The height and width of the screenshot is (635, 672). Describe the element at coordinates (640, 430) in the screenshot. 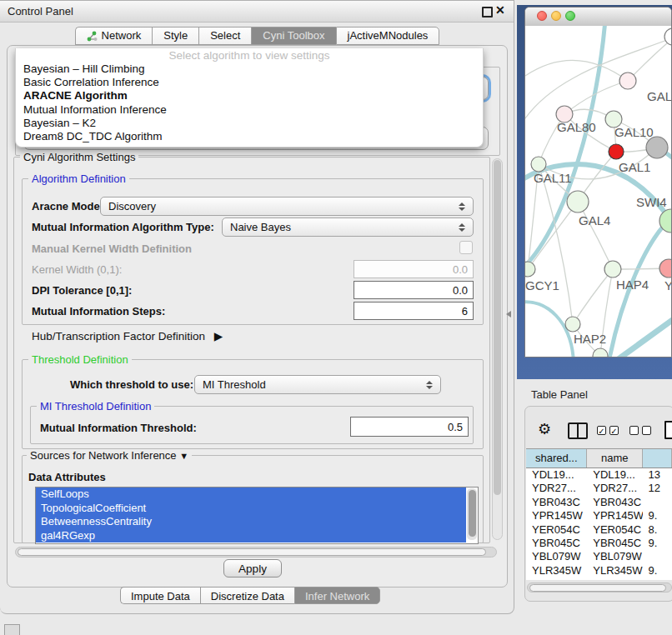

I see `deselect-all-icon` at that location.